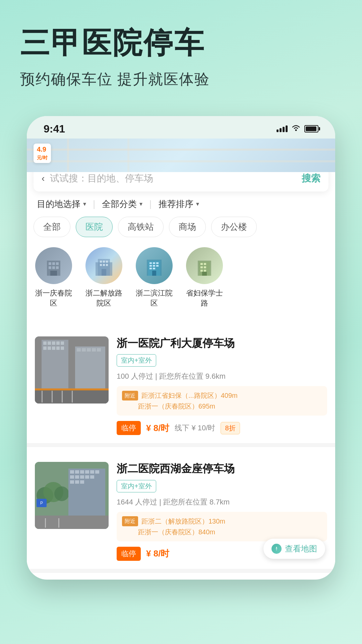 Image resolution: width=362 pixels, height=644 pixels. What do you see at coordinates (158, 428) in the screenshot?
I see `price-main-0: ¥ 8/时` at bounding box center [158, 428].